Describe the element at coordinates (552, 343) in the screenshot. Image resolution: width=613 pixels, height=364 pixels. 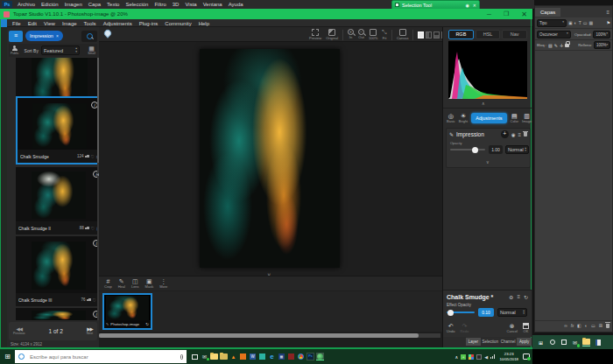
I see `cortana-icon` at that location.